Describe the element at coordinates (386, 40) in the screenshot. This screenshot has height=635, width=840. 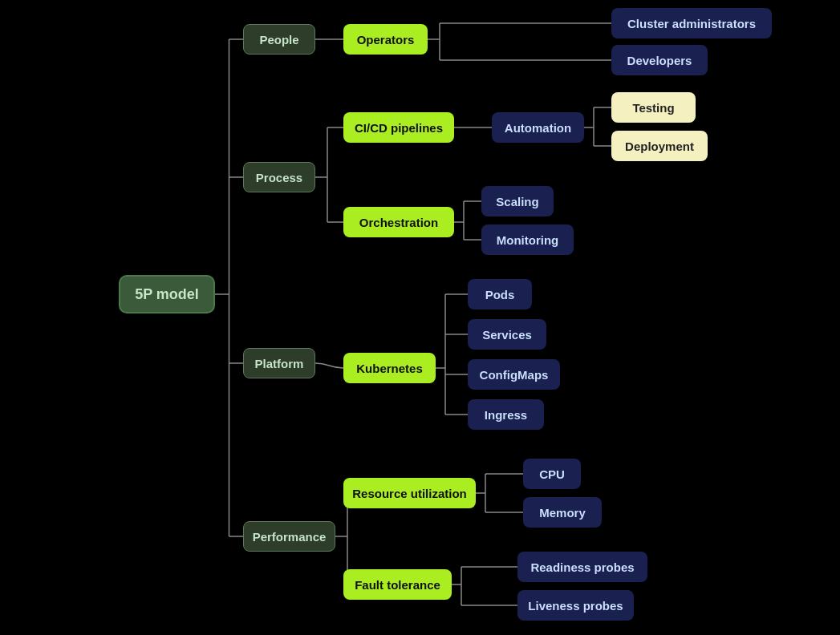
I see `operators-label: Operators` at that location.